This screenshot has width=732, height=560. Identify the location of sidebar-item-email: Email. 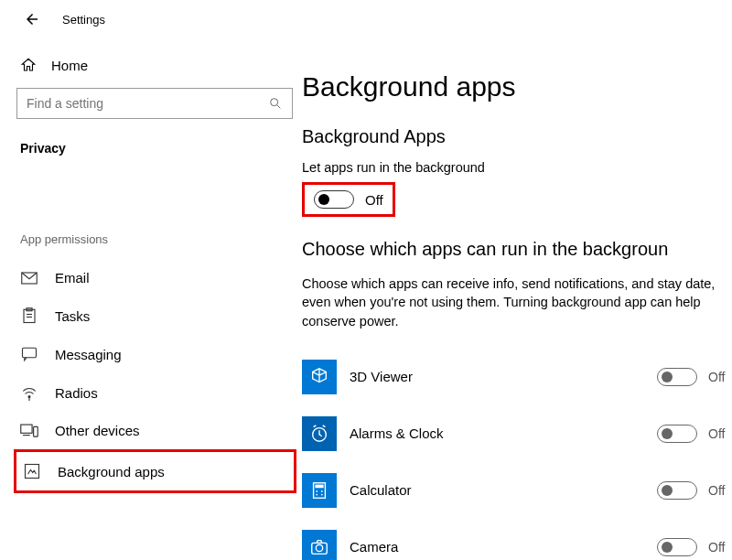
(159, 278).